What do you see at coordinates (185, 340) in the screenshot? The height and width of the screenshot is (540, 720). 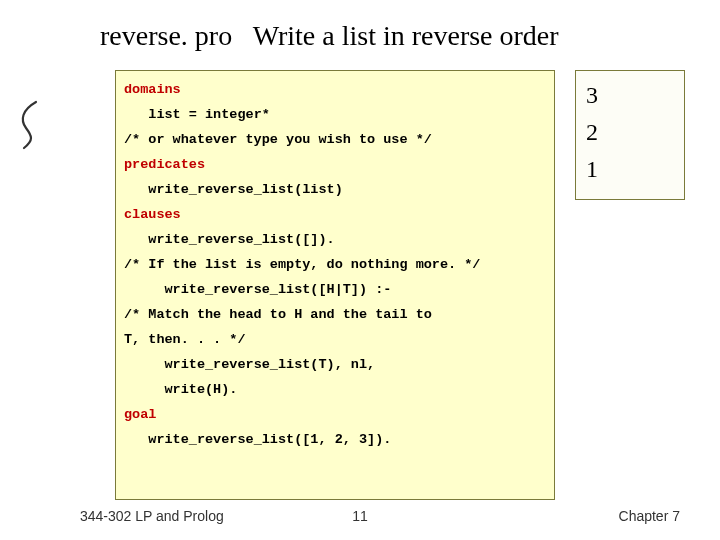 I see `code-line: T, then. . . */` at bounding box center [185, 340].